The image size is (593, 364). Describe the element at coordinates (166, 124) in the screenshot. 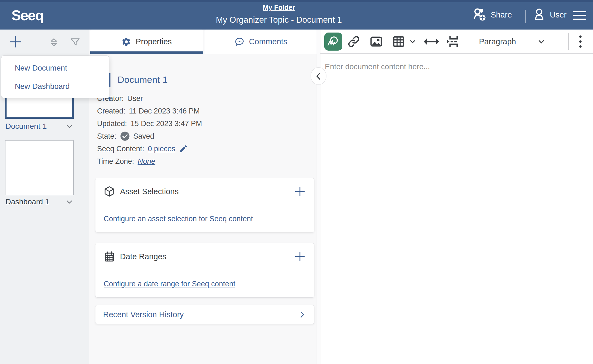

I see `property-value: 15 Dec 2023 3:47 PM` at that location.